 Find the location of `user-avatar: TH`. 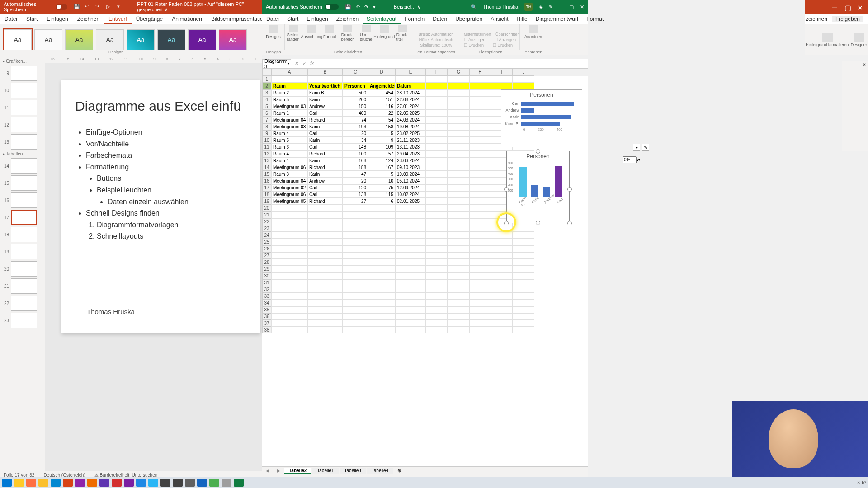

user-avatar: TH is located at coordinates (528, 7).